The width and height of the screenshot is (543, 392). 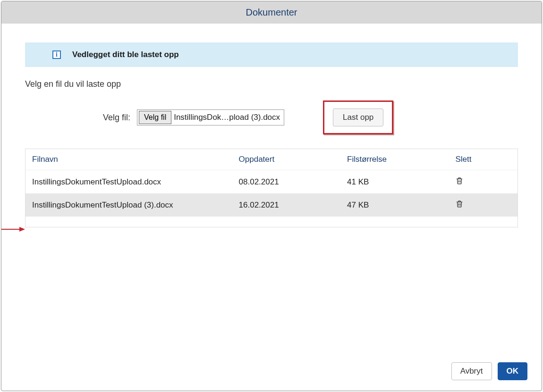 What do you see at coordinates (129, 182) in the screenshot?
I see `cell-filename: InstillingsDokumentTestUpload.docx` at bounding box center [129, 182].